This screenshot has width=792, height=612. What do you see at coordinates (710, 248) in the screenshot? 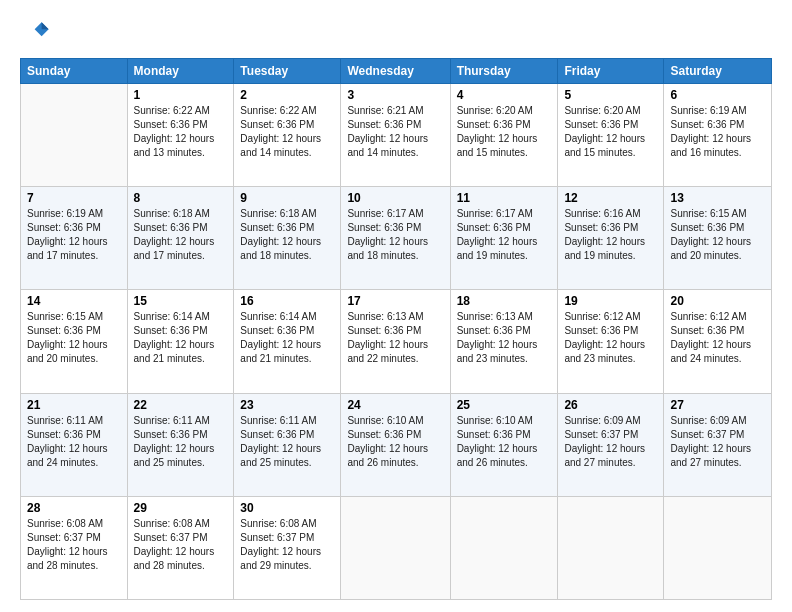
I see `daylight-hours: Daylight: 12 hours and 20 minutes.` at bounding box center [710, 248].